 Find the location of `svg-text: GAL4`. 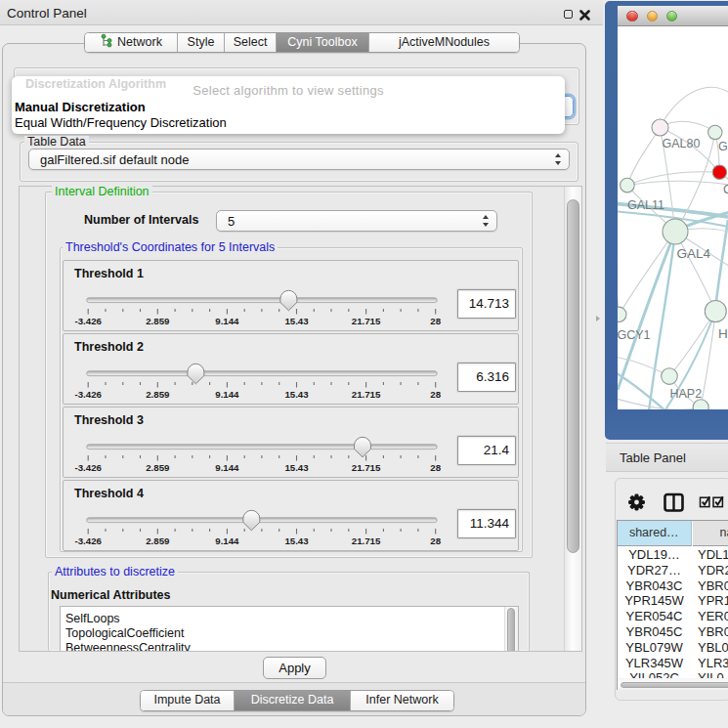

svg-text: GAL4 is located at coordinates (694, 254).